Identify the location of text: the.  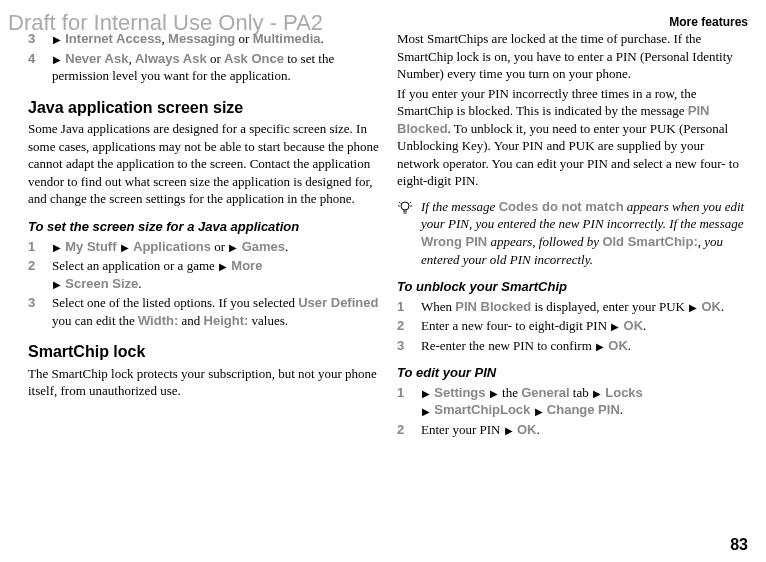
(510, 392).